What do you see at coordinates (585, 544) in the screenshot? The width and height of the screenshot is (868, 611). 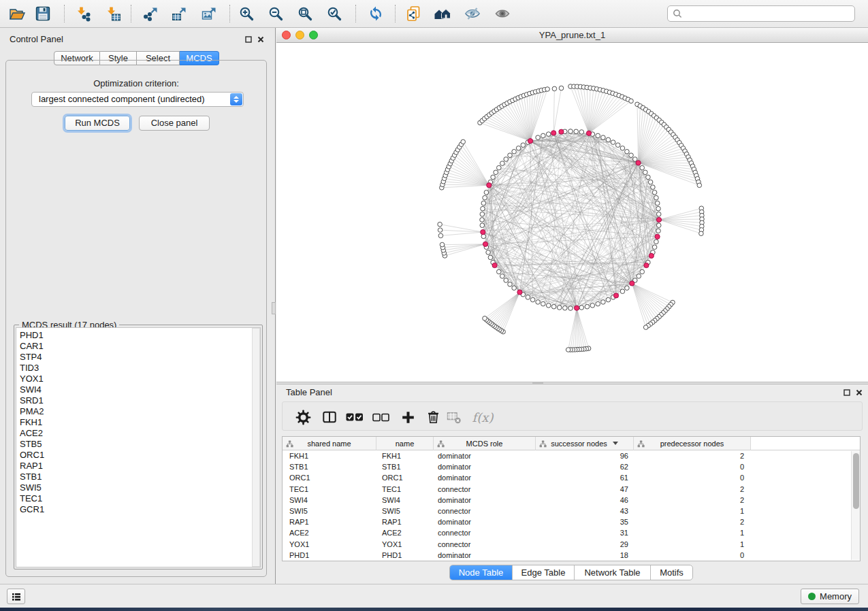 I see `cell: 29` at bounding box center [585, 544].